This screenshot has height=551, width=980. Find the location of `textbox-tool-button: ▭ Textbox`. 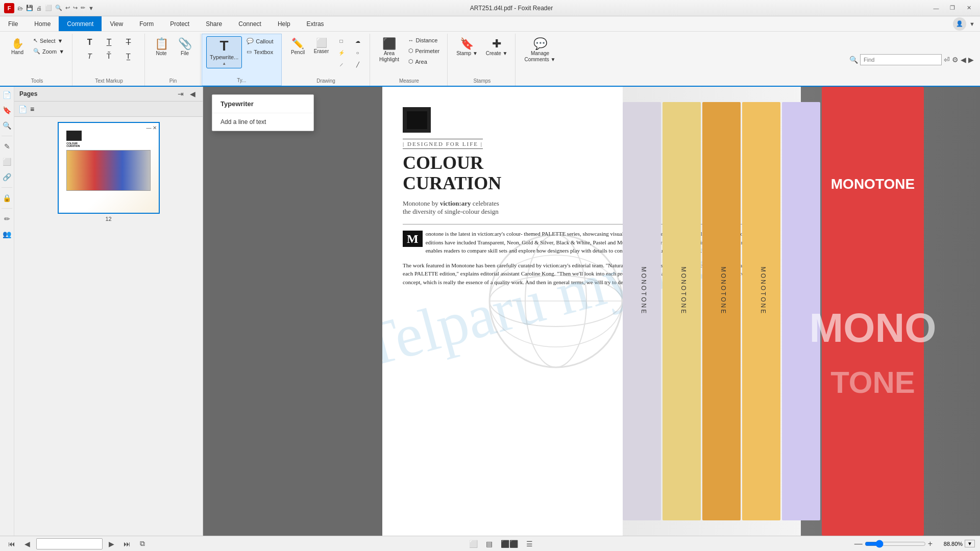

textbox-tool-button: ▭ Textbox is located at coordinates (260, 52).